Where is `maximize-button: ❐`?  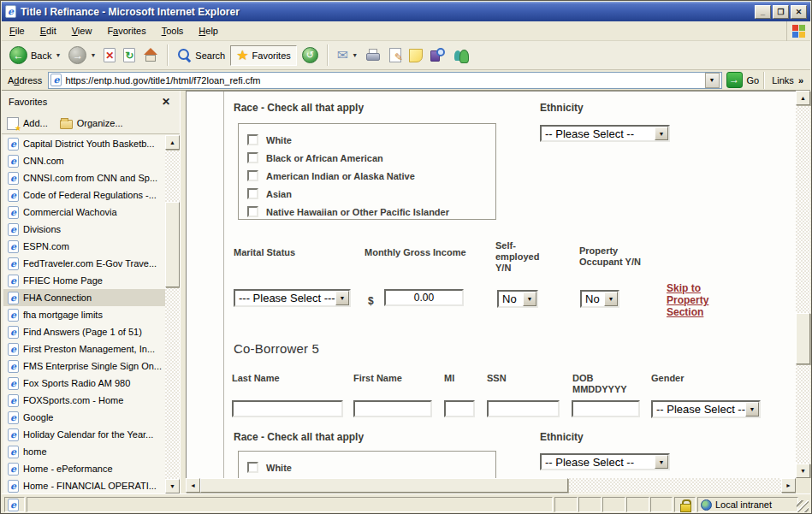
maximize-button: ❐ is located at coordinates (780, 12).